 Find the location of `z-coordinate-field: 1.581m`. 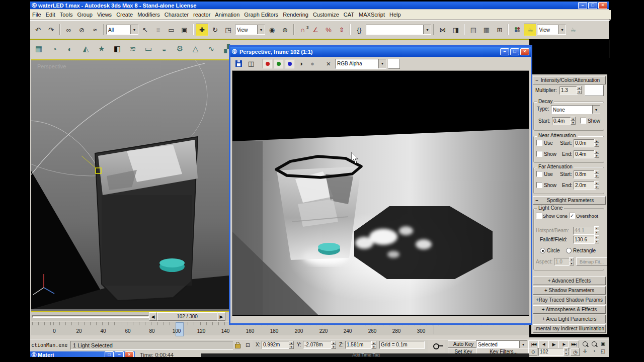

z-coordinate-field: 1.581m is located at coordinates (359, 345).